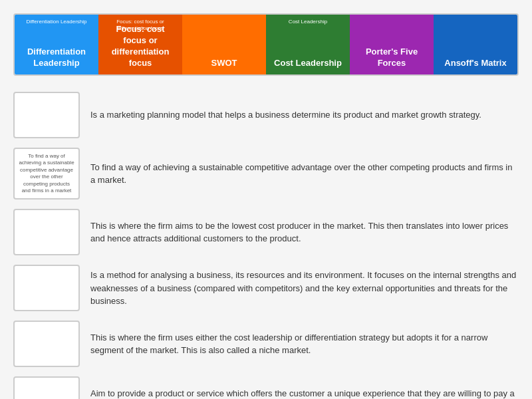 The image size is (532, 399). What do you see at coordinates (266, 115) in the screenshot?
I see `pair-row: Is a marketing planning model that helps…` at bounding box center [266, 115].